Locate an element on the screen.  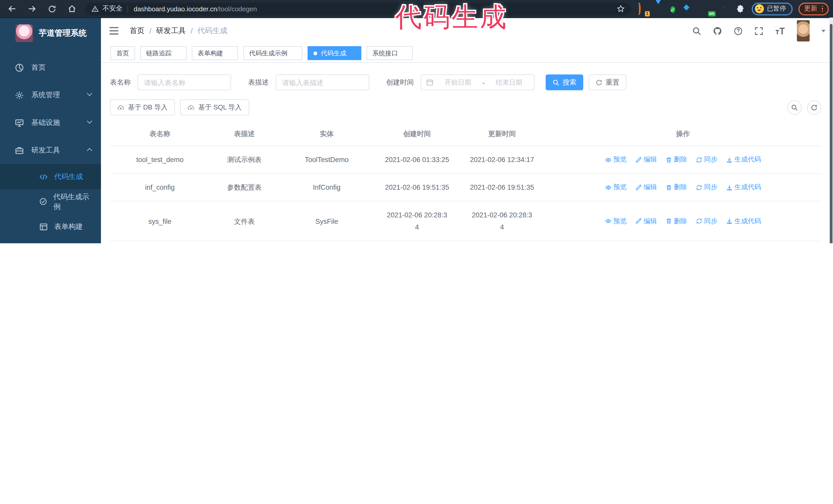
extension-dark-icon: on is located at coordinates (708, 9).